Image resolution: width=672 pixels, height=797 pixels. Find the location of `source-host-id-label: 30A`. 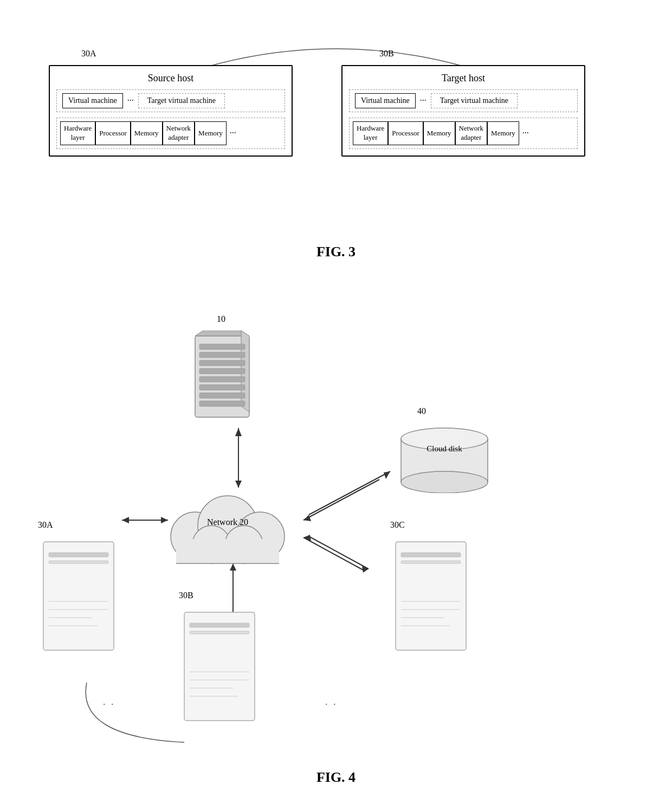

source-host-id-label: 30A is located at coordinates (89, 54).